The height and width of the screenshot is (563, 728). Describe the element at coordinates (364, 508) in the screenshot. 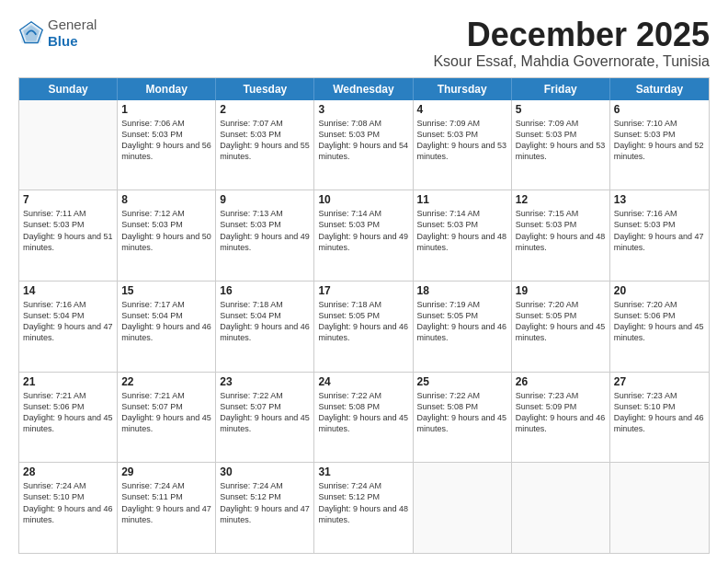

I see `day-cell-31: 31Sunrise: 7:24 AM Sunset: 5:12 PM Dayli…` at that location.